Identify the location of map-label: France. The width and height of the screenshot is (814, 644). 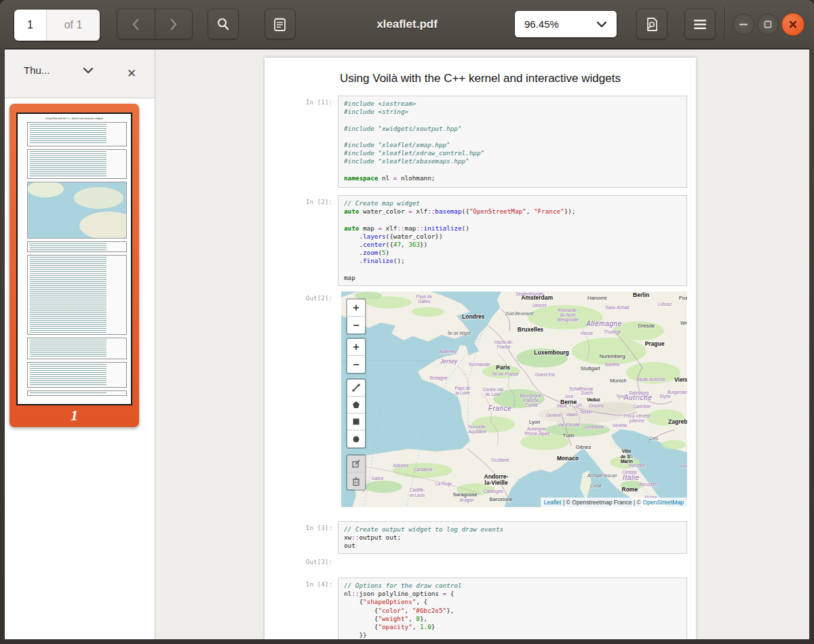
(501, 408).